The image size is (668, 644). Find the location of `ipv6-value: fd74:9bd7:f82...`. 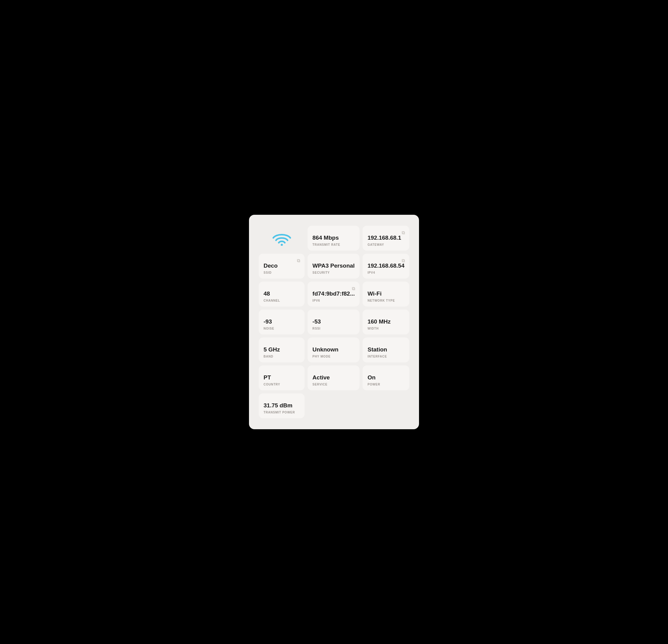

ipv6-value: fd74:9bd7:f82... is located at coordinates (334, 294).